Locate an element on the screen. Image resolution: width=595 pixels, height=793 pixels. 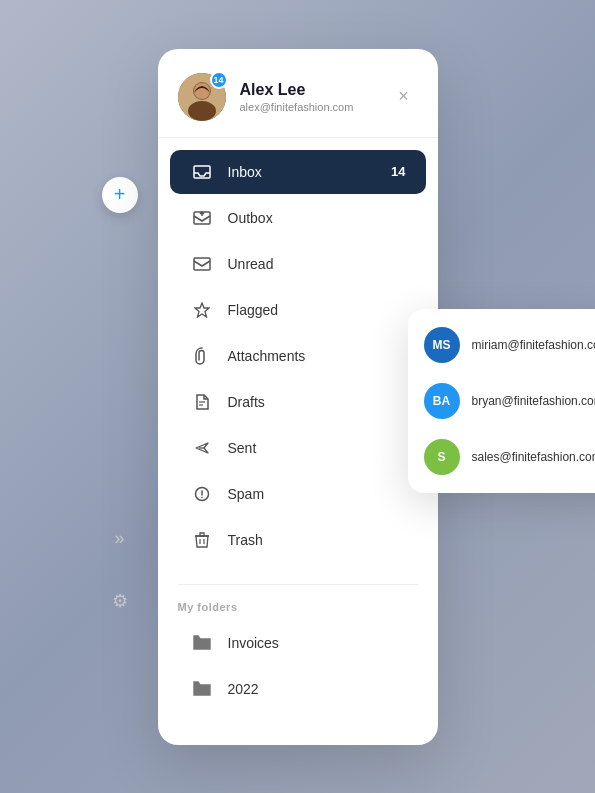
user-name: Alex Lee is located at coordinates (315, 90).